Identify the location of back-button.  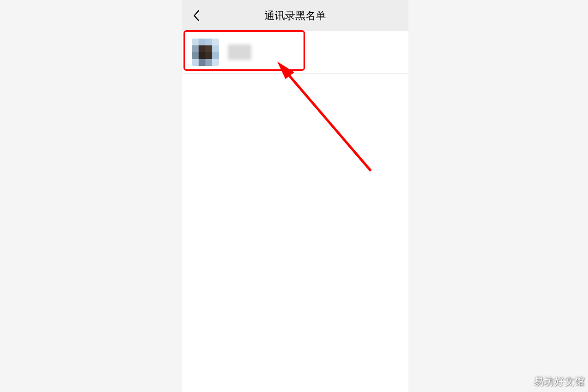
(196, 16).